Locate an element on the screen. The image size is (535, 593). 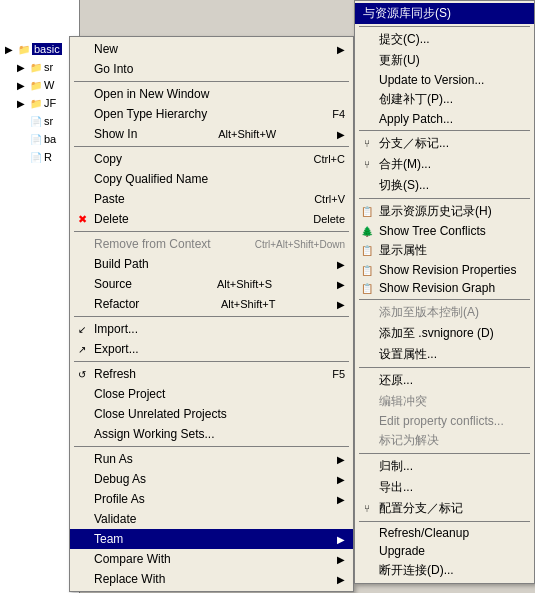
tree-item-w: ▶ 📁 W is located at coordinates (40, 85).